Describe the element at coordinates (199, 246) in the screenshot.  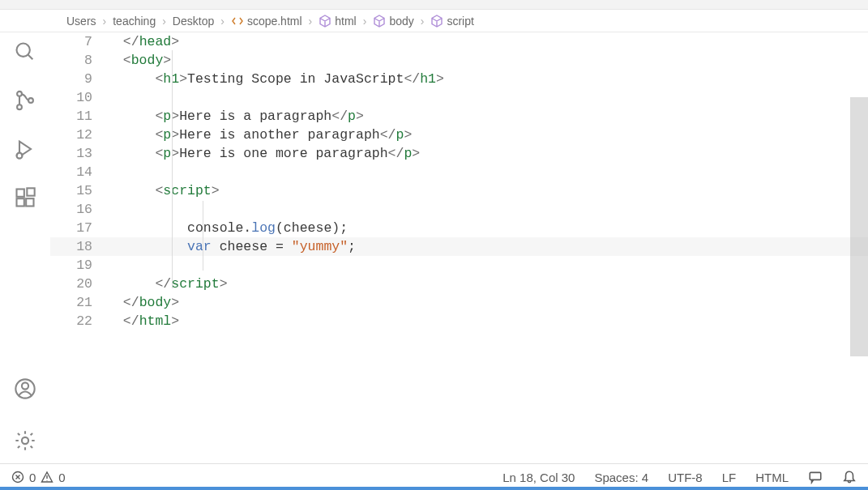
I see `code-text: var` at that location.